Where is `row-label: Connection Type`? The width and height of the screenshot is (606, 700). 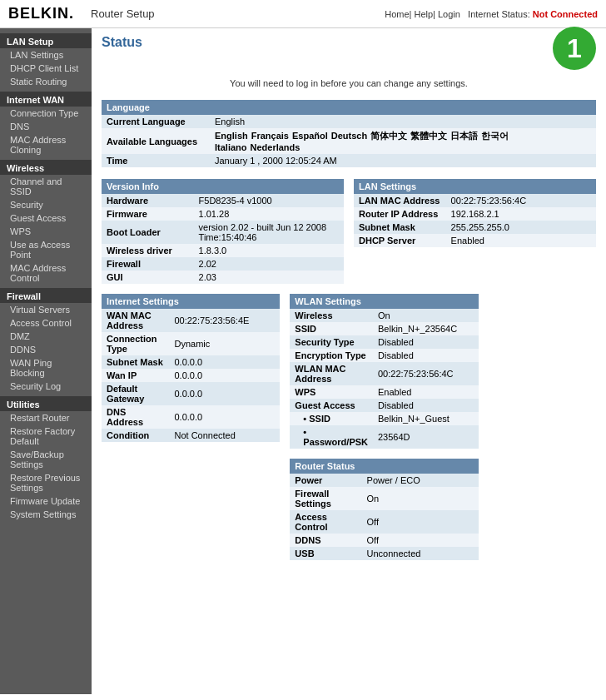 row-label: Connection Type is located at coordinates (135, 344).